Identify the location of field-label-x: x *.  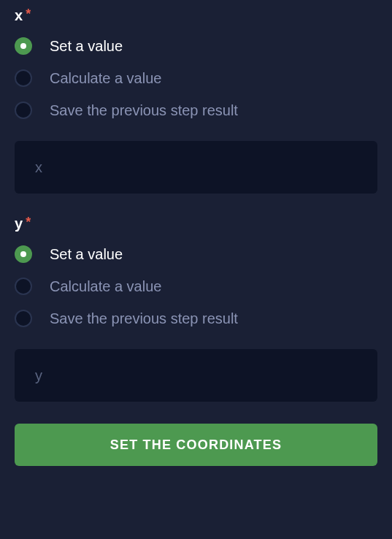
(196, 16).